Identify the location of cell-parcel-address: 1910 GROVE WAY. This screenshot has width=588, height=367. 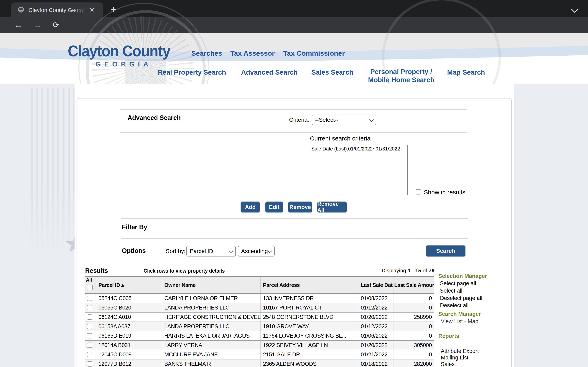
(310, 326).